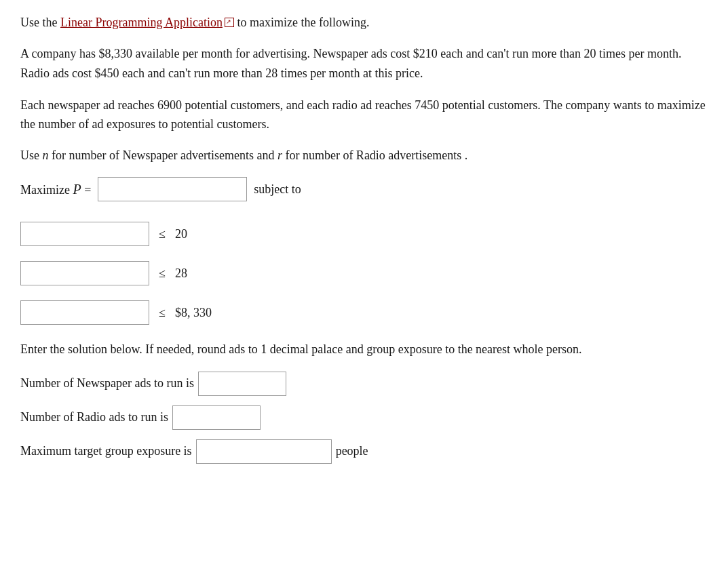 This screenshot has width=728, height=577. I want to click on radio-ads-input, so click(216, 418).